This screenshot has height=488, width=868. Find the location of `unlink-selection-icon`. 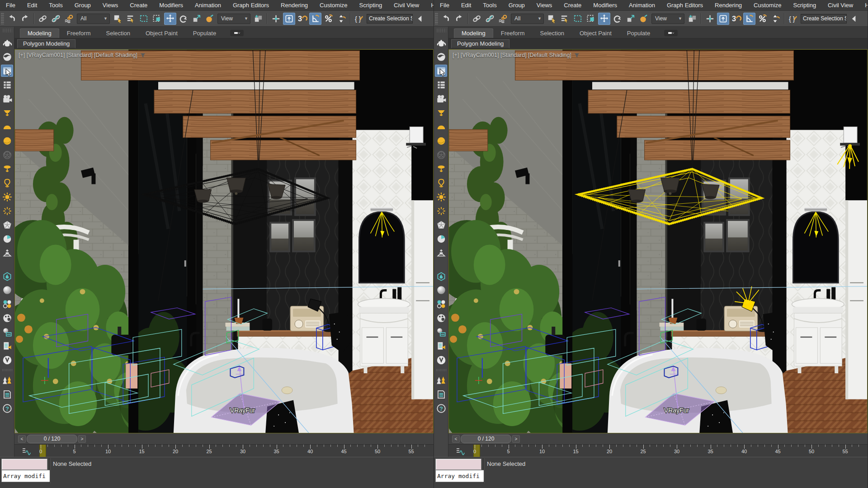

unlink-selection-icon is located at coordinates (490, 19).